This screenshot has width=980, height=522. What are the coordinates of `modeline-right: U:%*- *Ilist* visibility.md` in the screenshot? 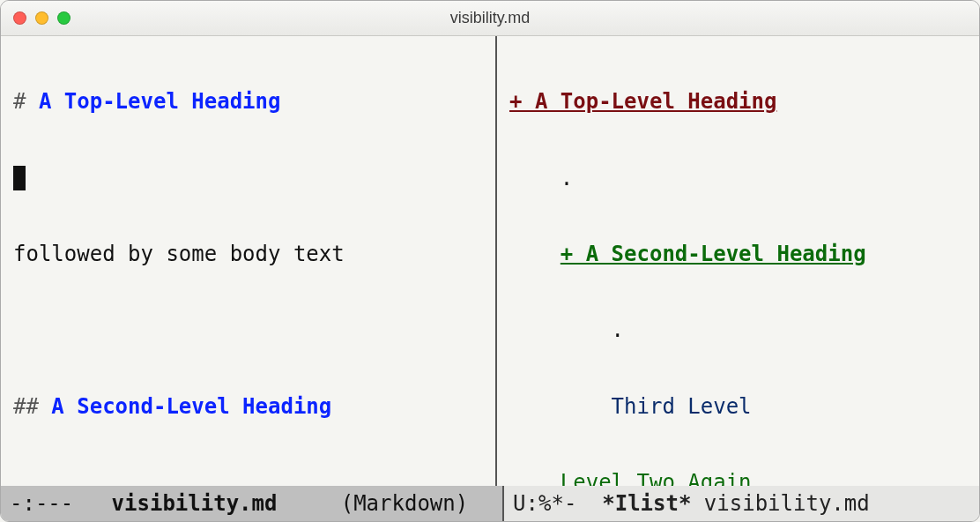 It's located at (742, 503).